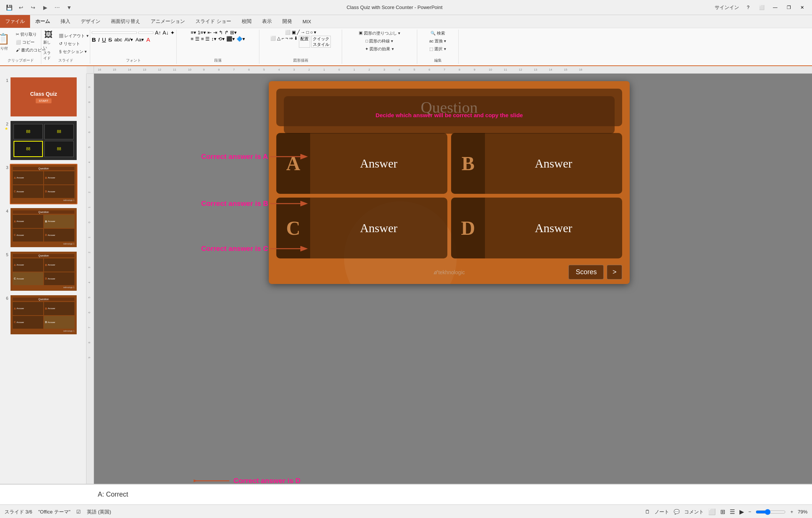 The height and width of the screenshot is (518, 812). I want to click on numbering-button: 1≡▾, so click(202, 32).